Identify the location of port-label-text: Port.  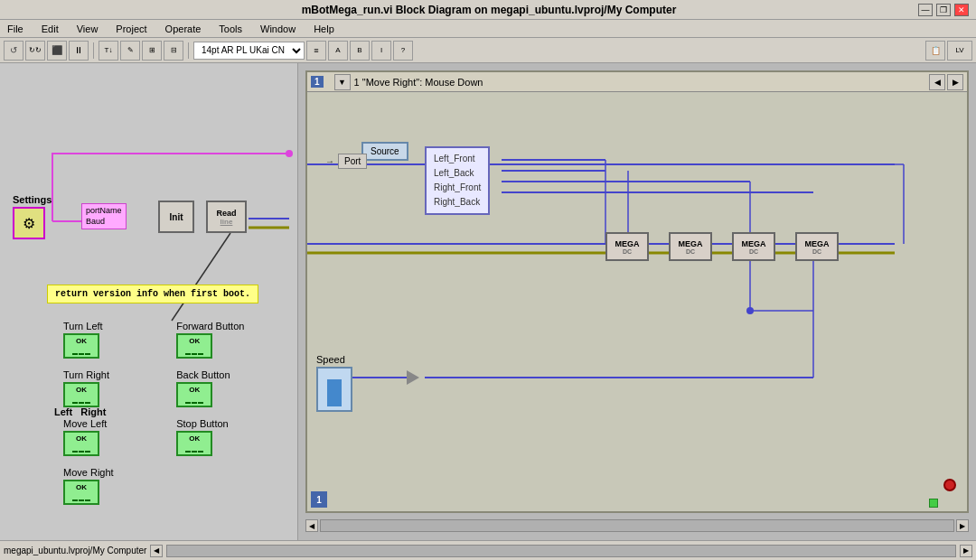
(352, 161).